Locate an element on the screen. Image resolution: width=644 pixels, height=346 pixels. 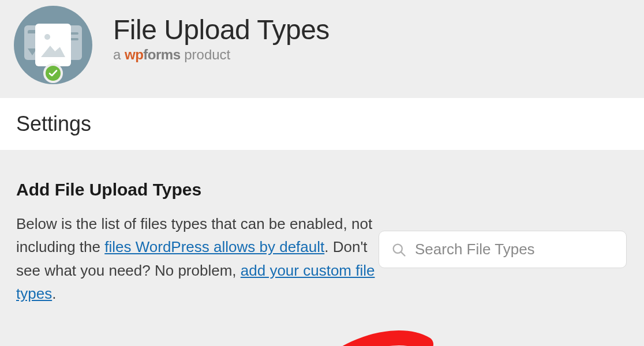
check-icon is located at coordinates (53, 73).